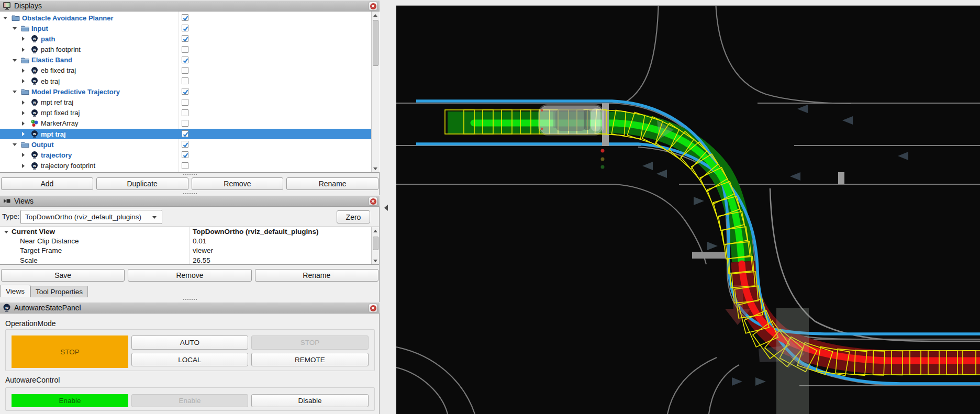 The image size is (980, 414). I want to click on panel-splitter, so click(388, 207).